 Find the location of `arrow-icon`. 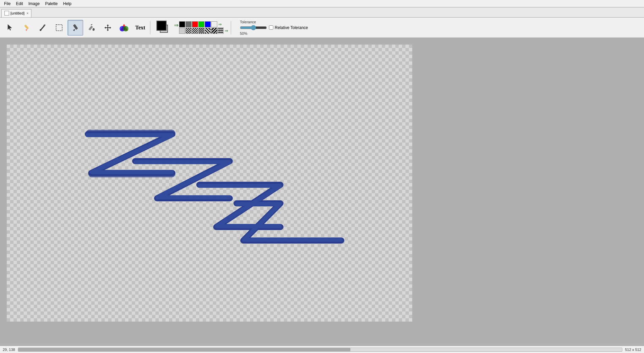

arrow-icon is located at coordinates (10, 28).